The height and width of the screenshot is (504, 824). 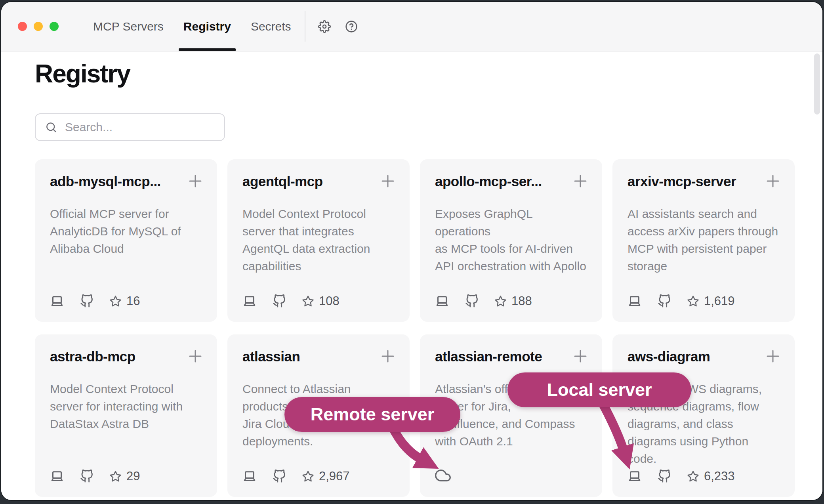 I want to click on desc-line: sequence diagrams, flow, so click(x=704, y=407).